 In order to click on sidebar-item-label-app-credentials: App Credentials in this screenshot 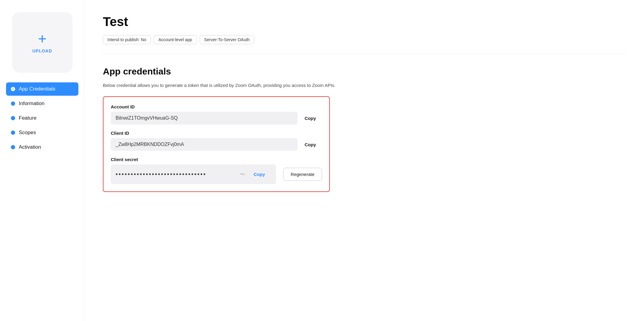, I will do `click(37, 89)`.